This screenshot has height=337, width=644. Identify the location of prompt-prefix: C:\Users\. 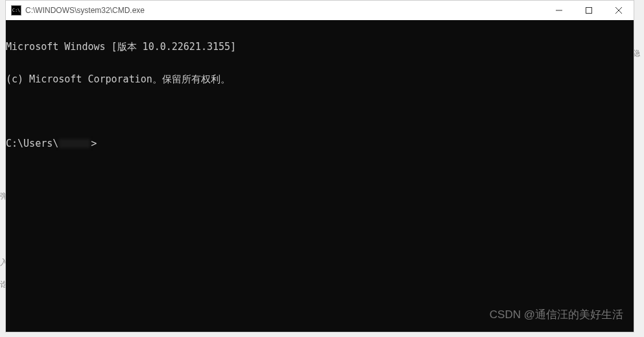
(32, 144).